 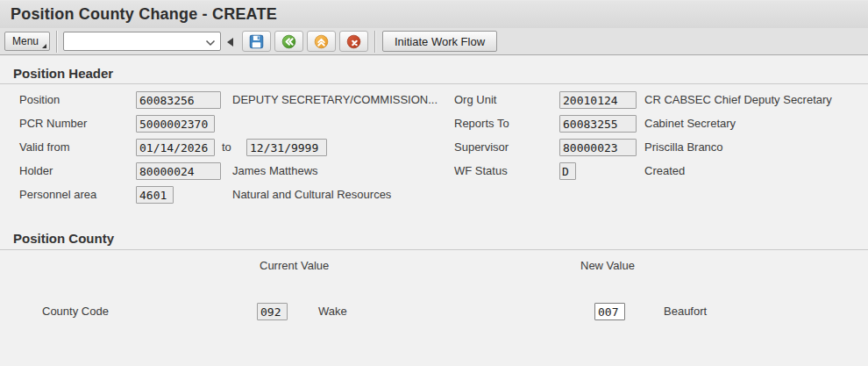 What do you see at coordinates (27, 41) in the screenshot?
I see `menu-button: Menu` at bounding box center [27, 41].